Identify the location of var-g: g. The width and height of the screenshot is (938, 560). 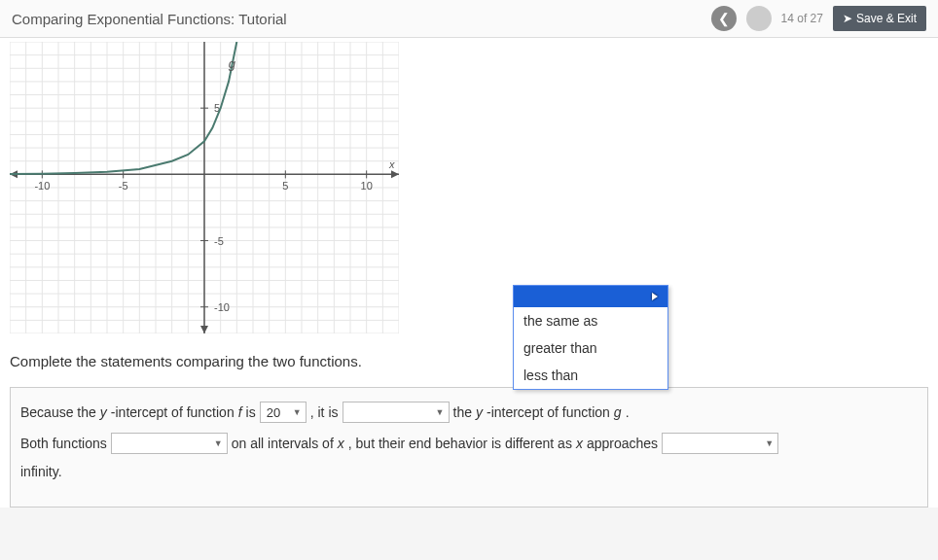
(618, 412).